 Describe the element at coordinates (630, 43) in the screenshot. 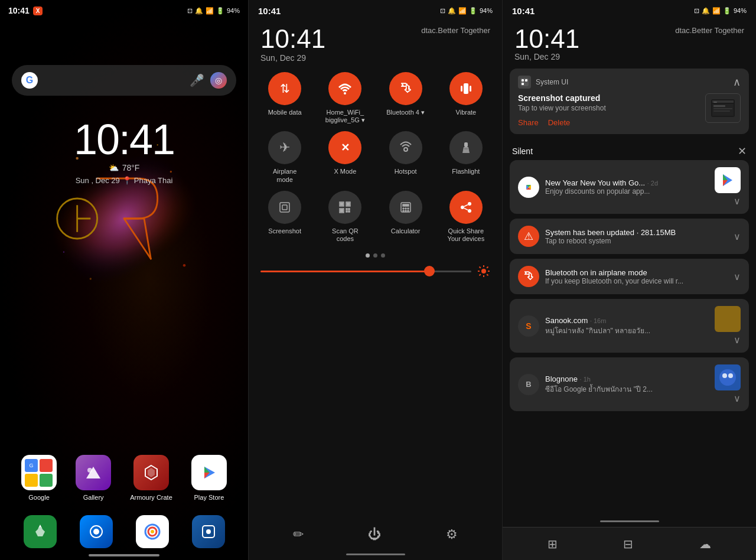

I see `notif-header: 10:41 Sun, Dec 29 dtac.Better Together` at that location.